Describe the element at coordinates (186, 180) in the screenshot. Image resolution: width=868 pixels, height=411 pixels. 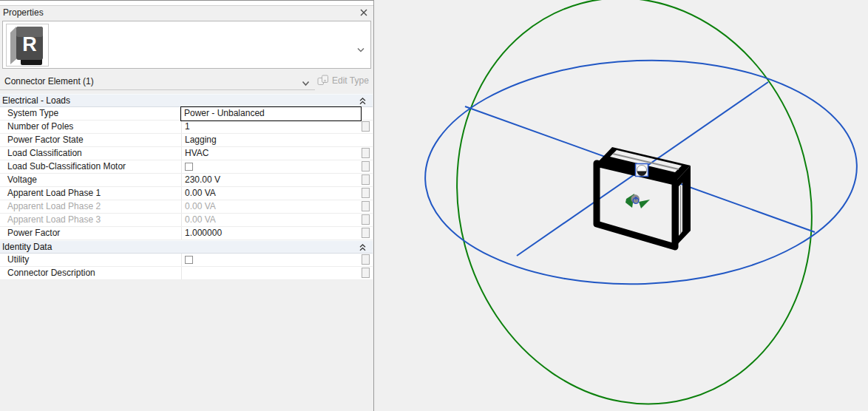
I see `property-row: Voltage230.00 V` at that location.